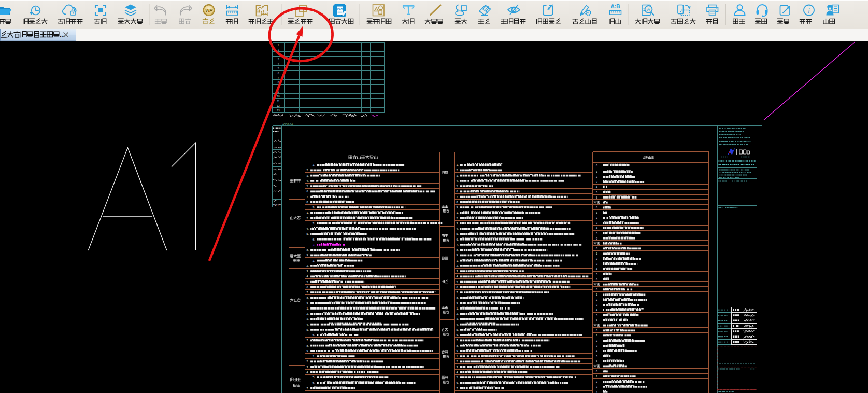 Image resolution: width=868 pixels, height=393 pixels. Describe the element at coordinates (278, 96) in the screenshot. I see `svg-text: 10` at that location.